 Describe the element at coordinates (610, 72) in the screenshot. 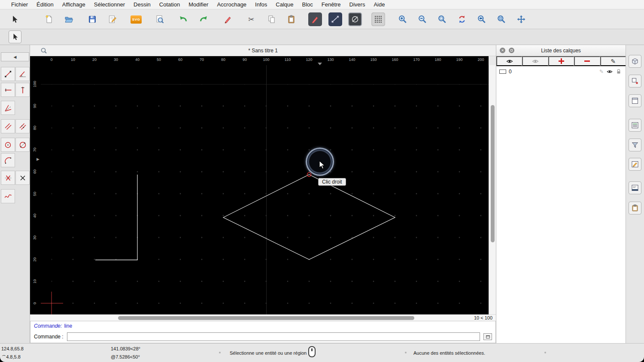

I see `layer-visible-icon` at that location.